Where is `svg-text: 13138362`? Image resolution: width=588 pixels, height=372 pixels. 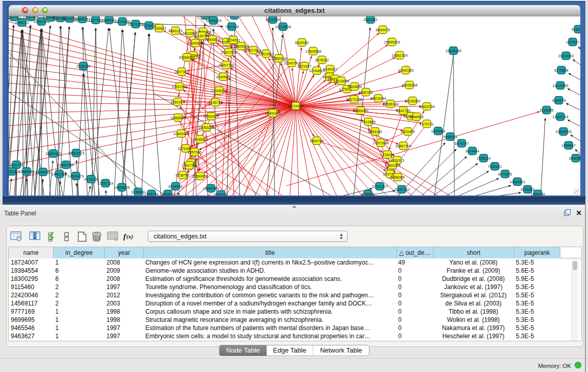
svg-text: 13138362 is located at coordinates (412, 101).